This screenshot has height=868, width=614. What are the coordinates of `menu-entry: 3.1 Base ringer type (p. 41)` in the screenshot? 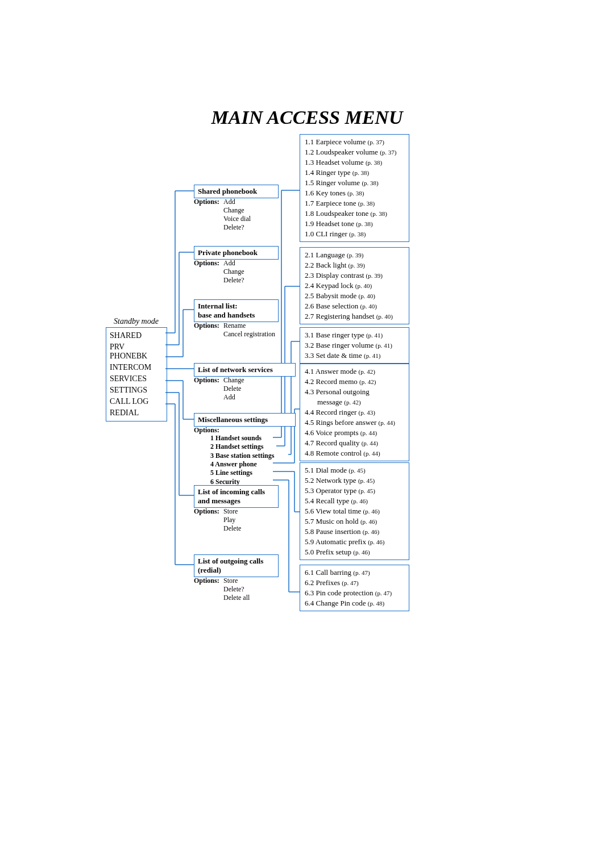 It's located at (355, 335).